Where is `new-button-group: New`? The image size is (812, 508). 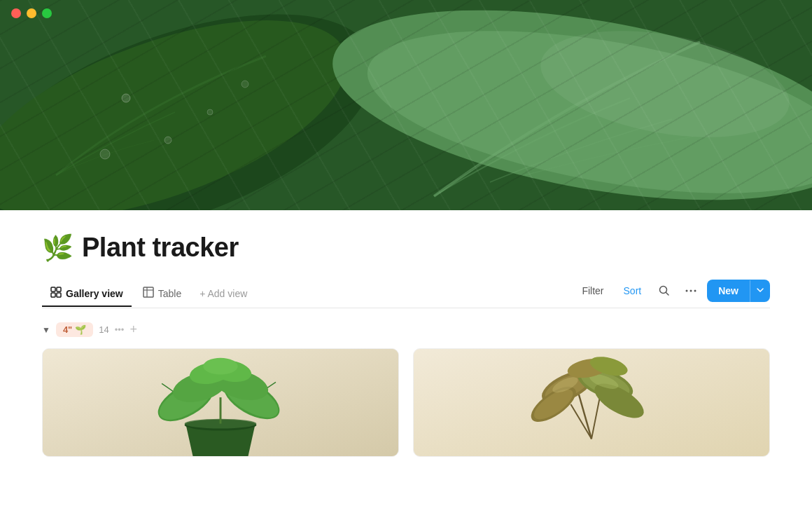
new-button-group: New is located at coordinates (738, 291).